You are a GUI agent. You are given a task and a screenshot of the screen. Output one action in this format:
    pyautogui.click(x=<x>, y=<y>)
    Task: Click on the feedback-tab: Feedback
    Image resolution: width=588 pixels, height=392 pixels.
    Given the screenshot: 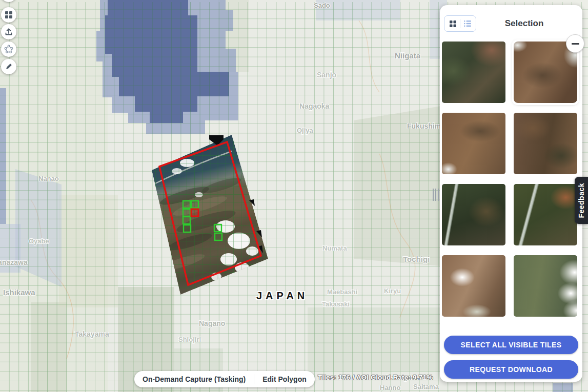 What is the action you would take?
    pyautogui.click(x=581, y=200)
    